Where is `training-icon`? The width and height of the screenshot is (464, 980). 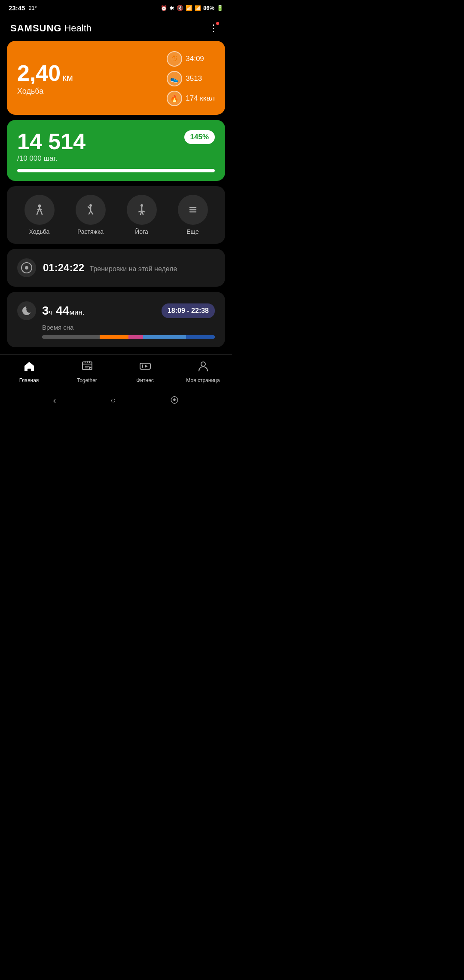
training-icon is located at coordinates (27, 268).